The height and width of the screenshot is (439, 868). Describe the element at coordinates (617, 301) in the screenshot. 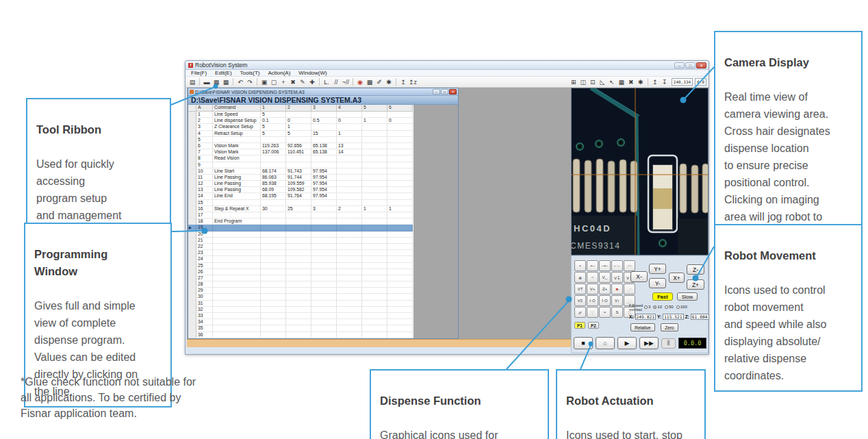

I see `dispense-updown-icon: V↕` at that location.